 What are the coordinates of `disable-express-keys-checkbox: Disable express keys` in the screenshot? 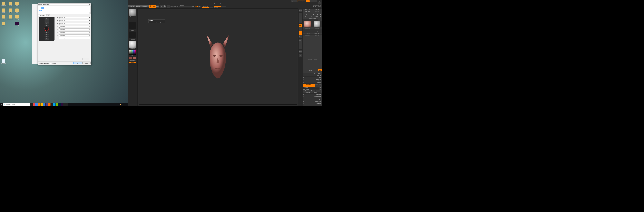 It's located at (44, 63).